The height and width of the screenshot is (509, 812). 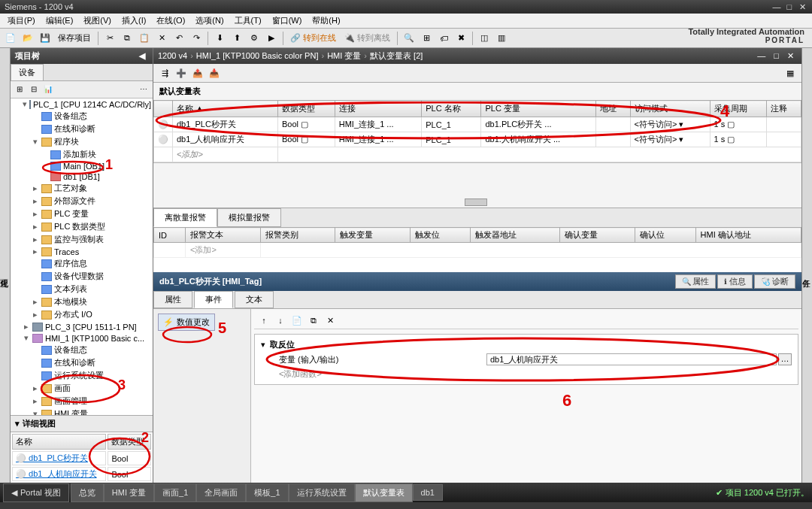 What do you see at coordinates (45, 38) in the screenshot?
I see `save-icon: 💾` at bounding box center [45, 38].